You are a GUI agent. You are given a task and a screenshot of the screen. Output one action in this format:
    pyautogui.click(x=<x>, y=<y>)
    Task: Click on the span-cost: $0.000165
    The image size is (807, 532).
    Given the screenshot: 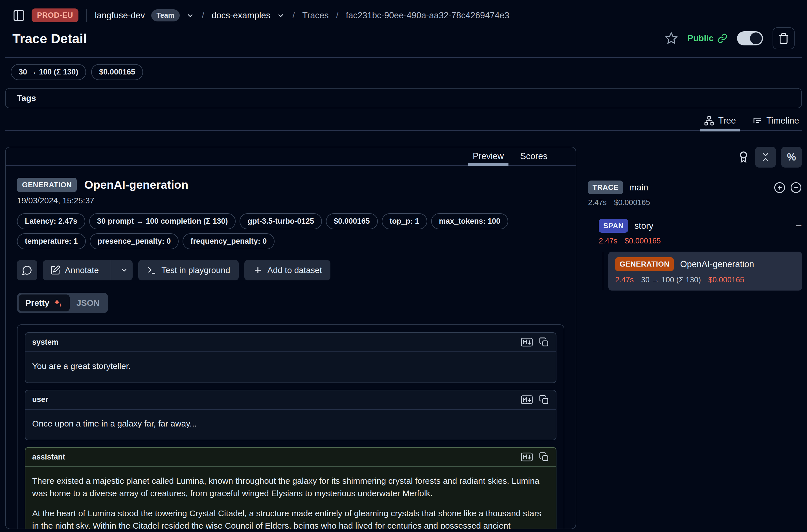 What is the action you would take?
    pyautogui.click(x=643, y=241)
    